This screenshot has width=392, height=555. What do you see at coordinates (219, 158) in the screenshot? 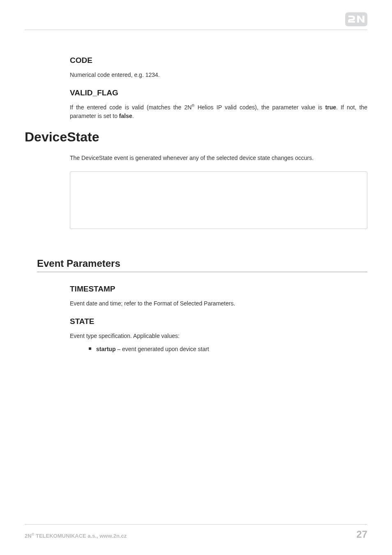
I see `paragraph-device-state-desc: The DeviceState event is generated whene…` at bounding box center [219, 158].